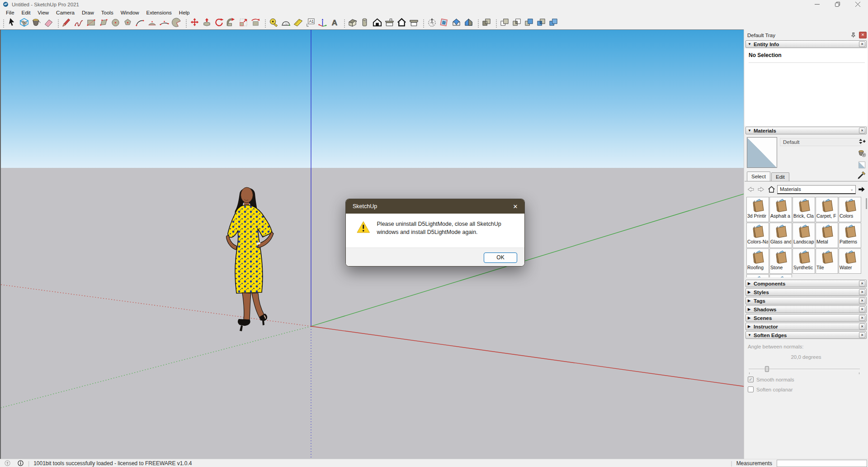 This screenshot has width=868, height=467. I want to click on tool-select, so click(12, 23).